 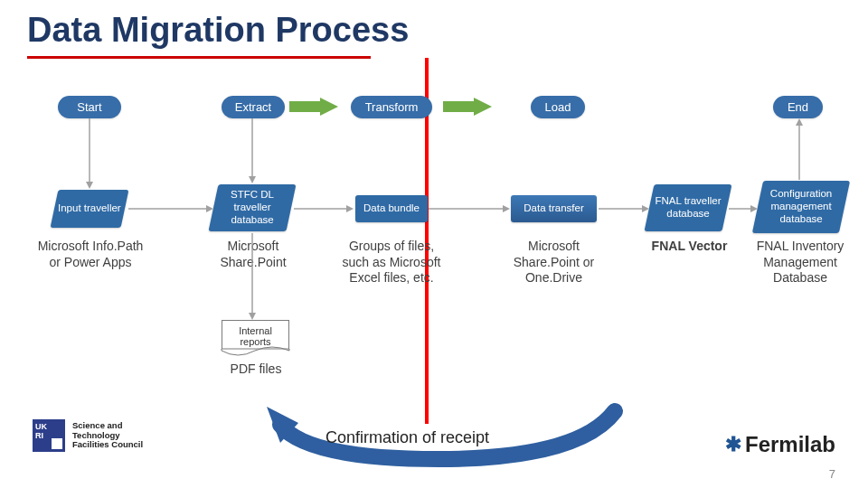 I want to click on box-data-bundle: Data bundle, so click(x=392, y=209).